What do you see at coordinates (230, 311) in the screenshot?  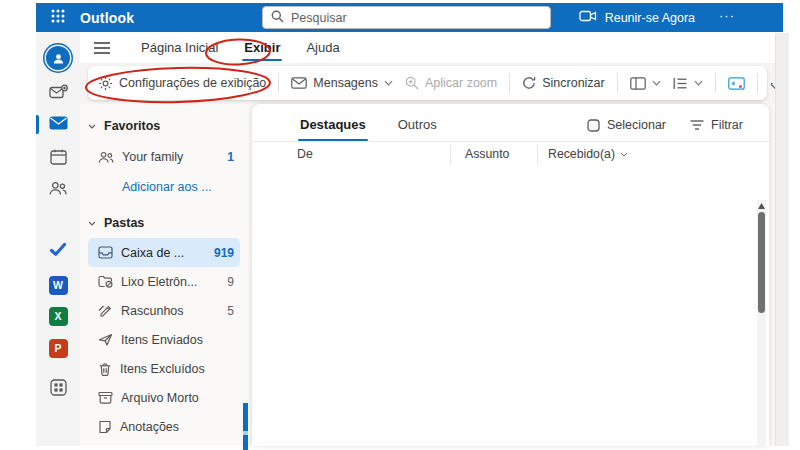 I see `folder-count: 5` at bounding box center [230, 311].